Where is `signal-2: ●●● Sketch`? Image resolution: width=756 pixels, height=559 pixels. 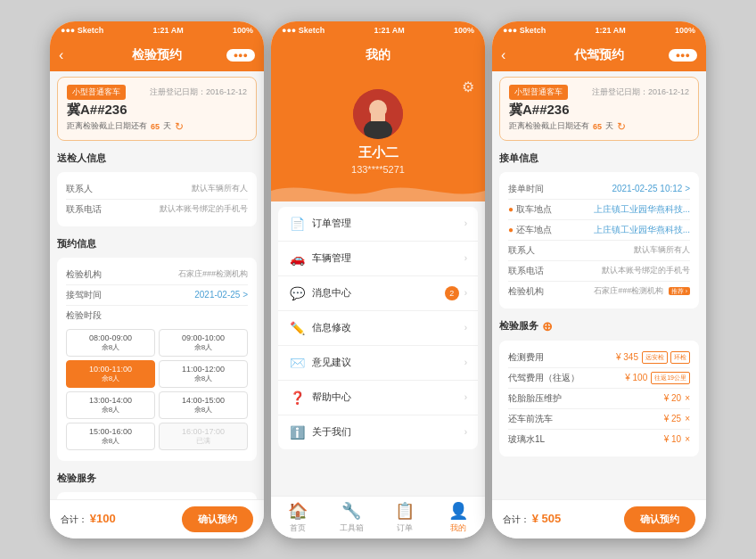 signal-2: ●●● Sketch is located at coordinates (303, 30).